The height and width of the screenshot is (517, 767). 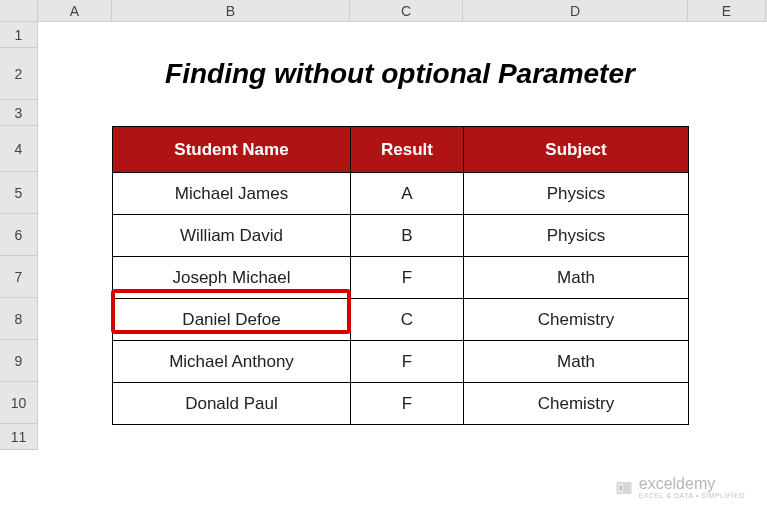 What do you see at coordinates (19, 277) in the screenshot?
I see `row-header-7: 7` at bounding box center [19, 277].